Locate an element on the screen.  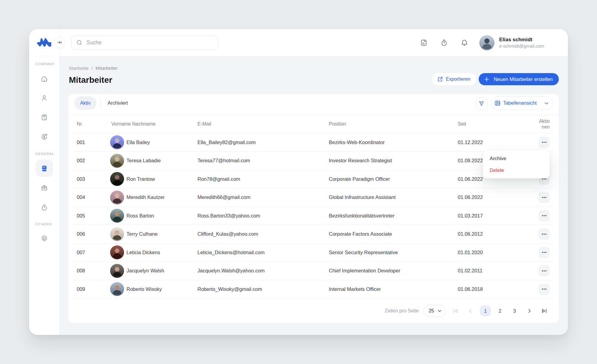
pagination-nav: 123 is located at coordinates (500, 311).